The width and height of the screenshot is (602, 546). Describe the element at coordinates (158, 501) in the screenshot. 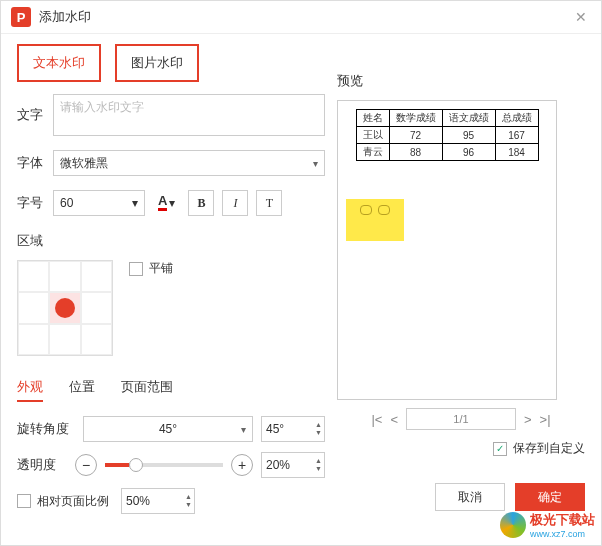

I see `relative-spinner: 50% ▲▼` at that location.